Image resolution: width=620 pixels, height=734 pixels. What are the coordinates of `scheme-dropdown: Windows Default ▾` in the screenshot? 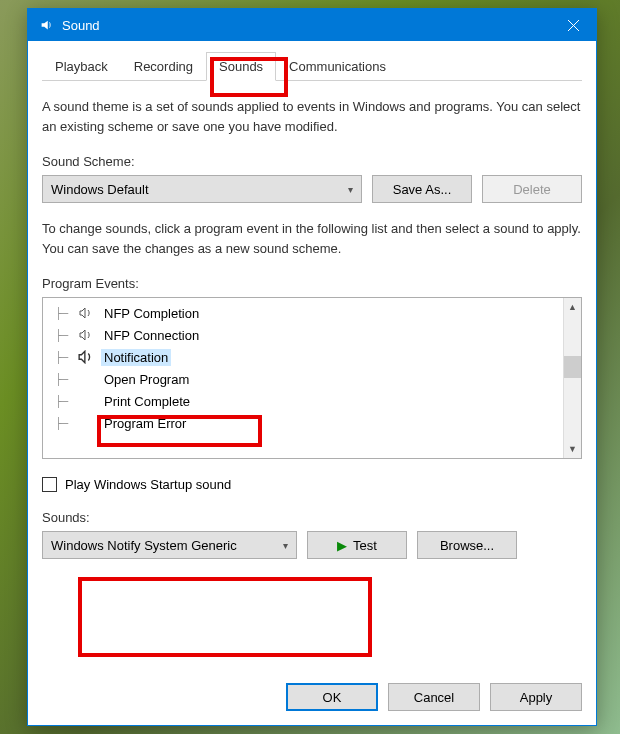 It's located at (202, 189).